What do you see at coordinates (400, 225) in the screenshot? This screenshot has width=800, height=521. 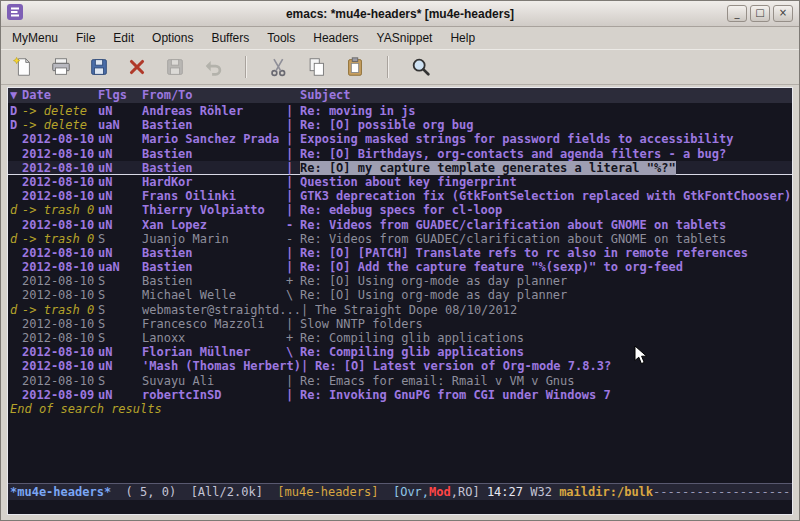 I see `message-row: 2012-08-10uNXan Lopez-Re: Videos from GU…` at bounding box center [400, 225].